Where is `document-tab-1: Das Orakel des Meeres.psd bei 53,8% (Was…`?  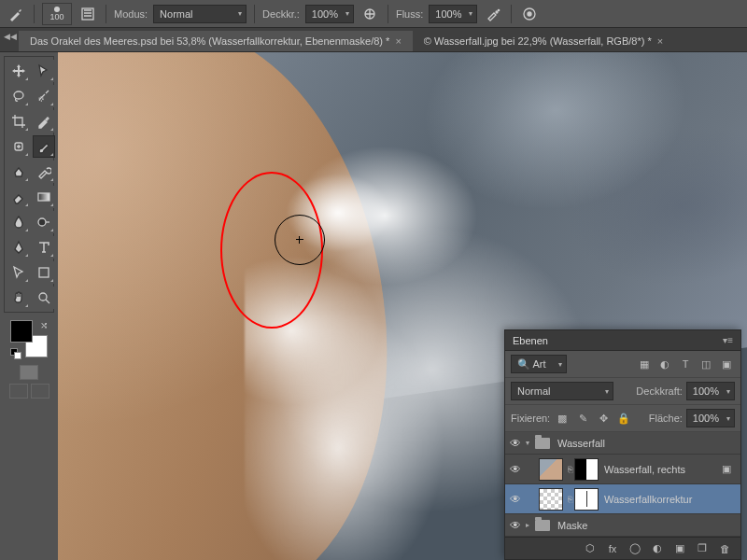 document-tab-1: Das Orakel des Meeres.psd bei 53,8% (Was… is located at coordinates (216, 41).